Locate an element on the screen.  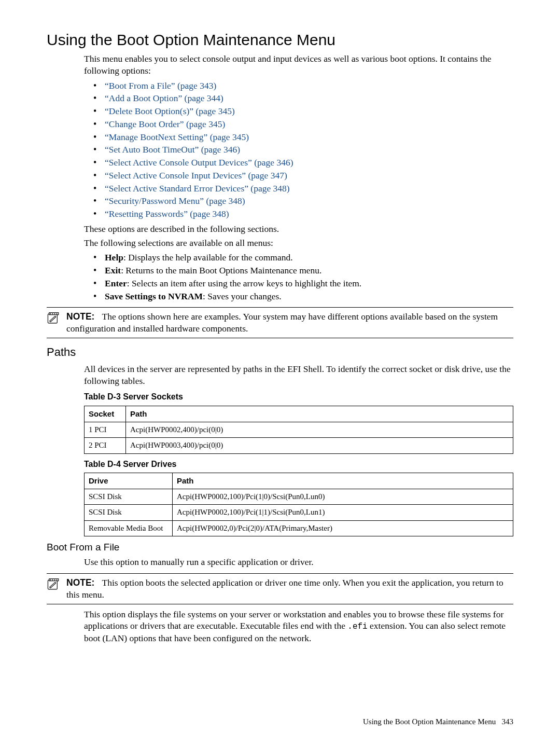
table-cell: 2 PCI is located at coordinates (105, 446).